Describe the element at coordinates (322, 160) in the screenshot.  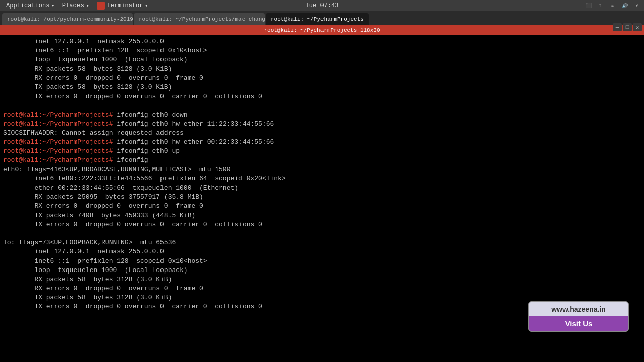
I see `terminal-line: root@kali:~/PycharmProjects# ifconfig` at that location.